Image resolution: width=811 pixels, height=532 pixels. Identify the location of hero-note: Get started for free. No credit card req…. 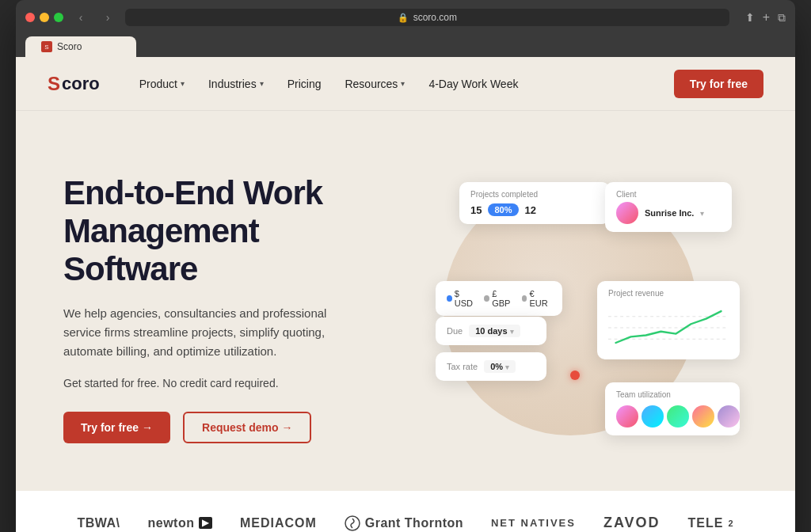
(230, 383).